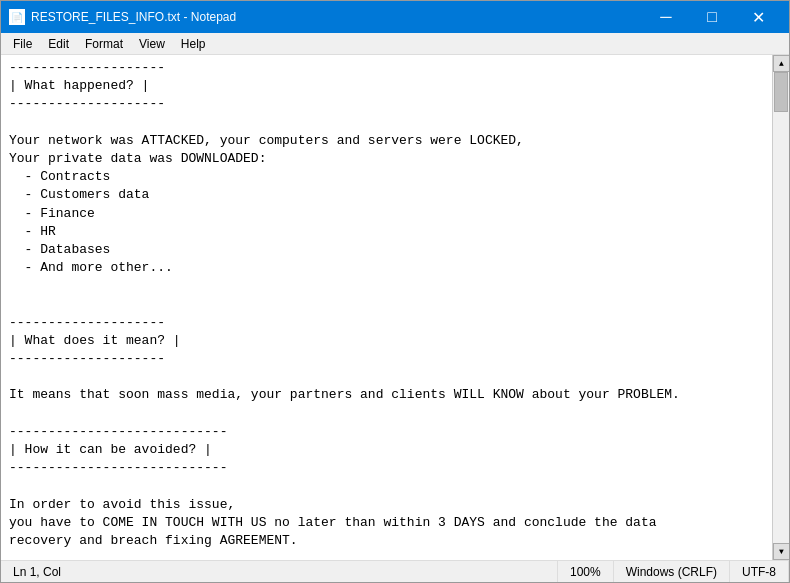 This screenshot has width=790, height=583. Describe the element at coordinates (17, 17) in the screenshot. I see `app-icon: 📄` at that location.